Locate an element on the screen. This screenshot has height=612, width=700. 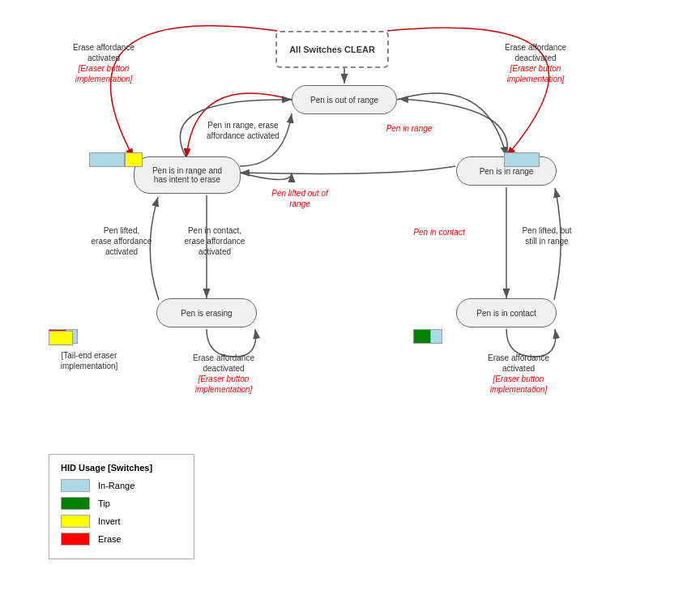
legend-color-tip is located at coordinates (75, 503).